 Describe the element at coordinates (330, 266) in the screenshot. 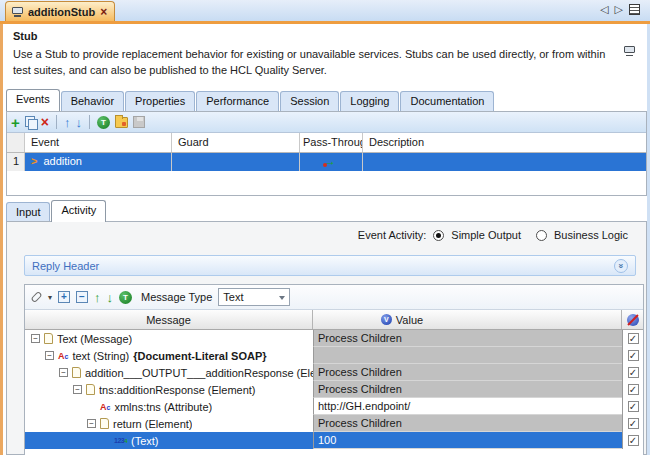

I see `reply-header-section: Reply Header »` at that location.